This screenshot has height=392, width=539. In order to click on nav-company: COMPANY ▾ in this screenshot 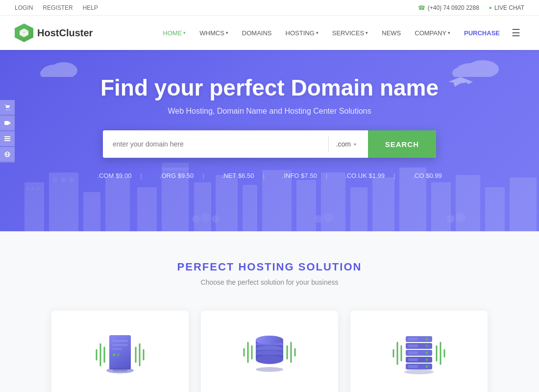, I will do `click(432, 33)`.